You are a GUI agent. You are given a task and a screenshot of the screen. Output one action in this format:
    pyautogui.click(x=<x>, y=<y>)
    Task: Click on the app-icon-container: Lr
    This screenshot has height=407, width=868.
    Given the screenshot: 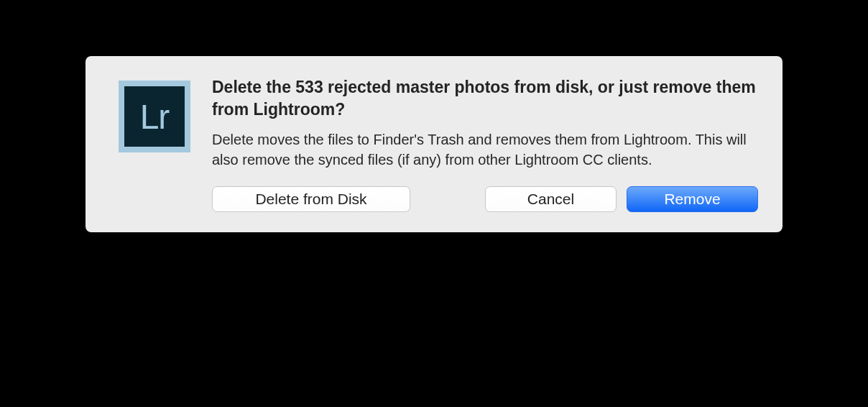 What is the action you would take?
    pyautogui.click(x=148, y=144)
    